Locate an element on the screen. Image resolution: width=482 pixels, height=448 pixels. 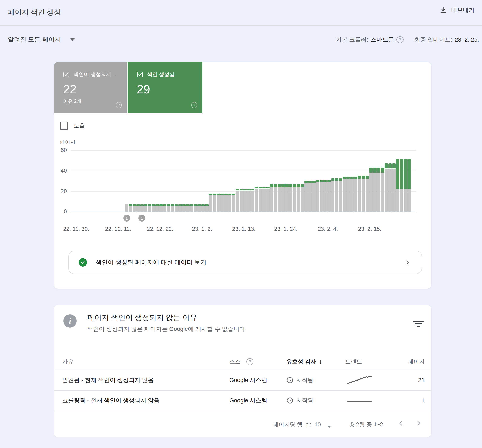
view-indexed-data-banner: 색인이 생성된 페이지에 대한 데이터 보기 is located at coordinates (245, 262).